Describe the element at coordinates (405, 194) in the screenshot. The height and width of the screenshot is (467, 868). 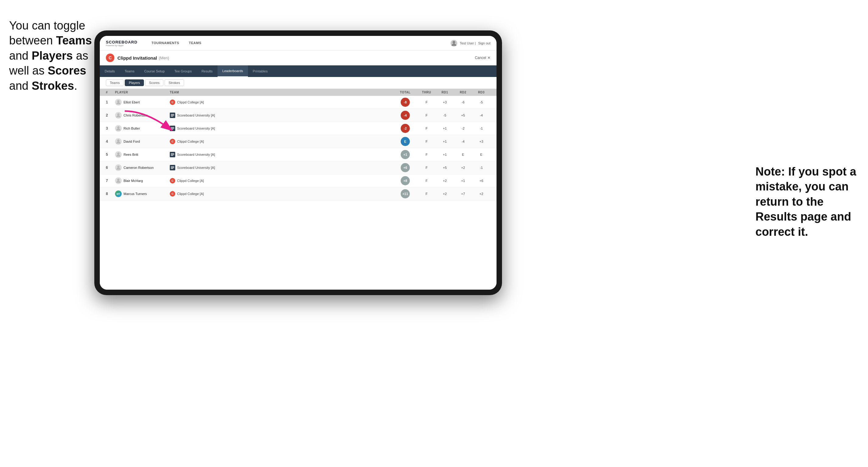
I see `score-badge: +11` at that location.